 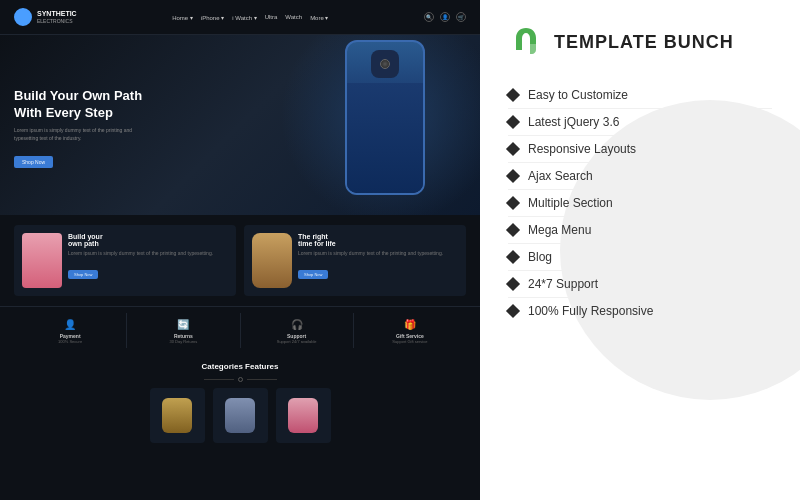 What do you see at coordinates (378, 254) in the screenshot?
I see `product-desc-2: Lorem ipsum is simply dummy text of the …` at bounding box center [378, 254].